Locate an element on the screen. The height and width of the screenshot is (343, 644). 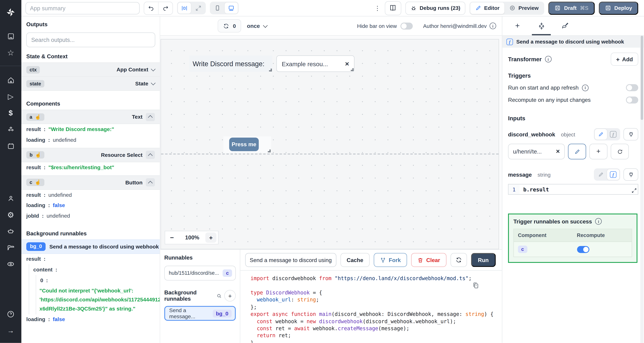
resource-select-component: Example resou... is located at coordinates (316, 64).